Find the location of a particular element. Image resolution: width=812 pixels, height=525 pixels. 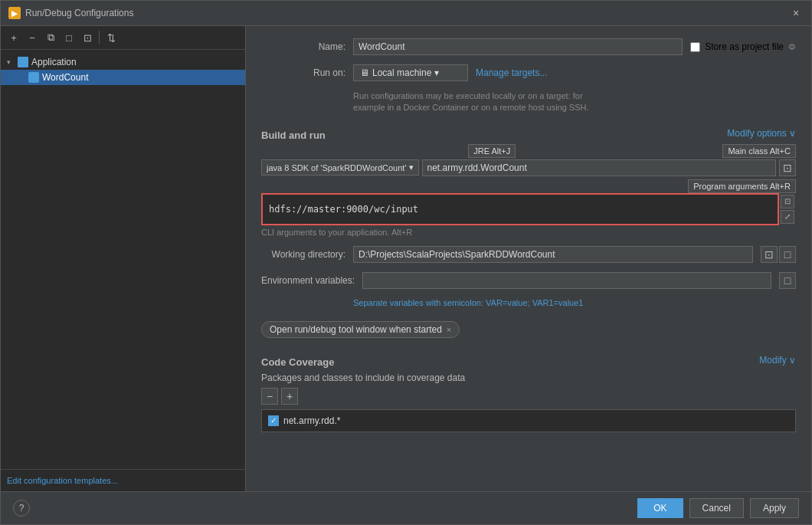

sort-config-button: ⇅ is located at coordinates (111, 38).